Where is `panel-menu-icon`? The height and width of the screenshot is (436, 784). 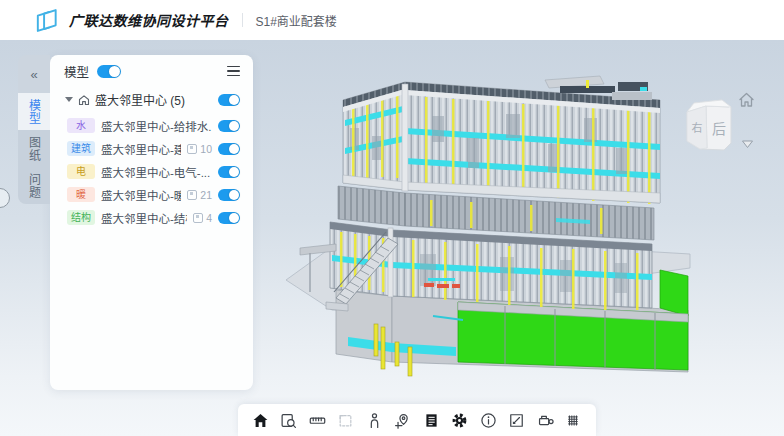 panel-menu-icon is located at coordinates (234, 72).